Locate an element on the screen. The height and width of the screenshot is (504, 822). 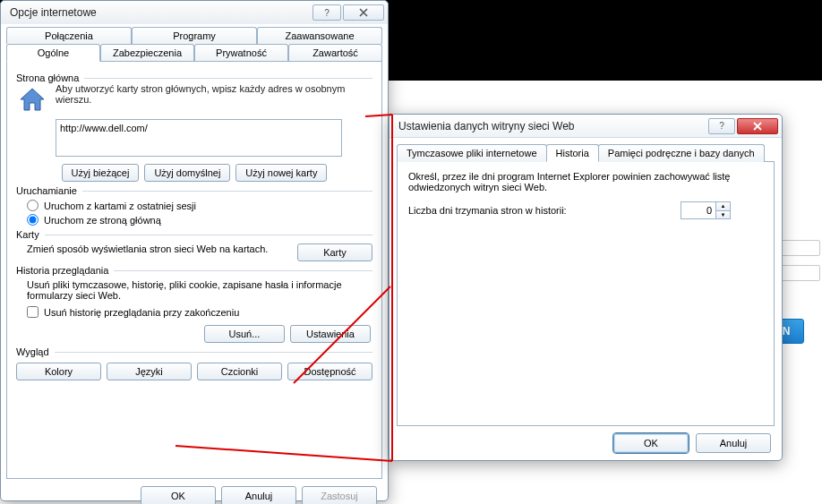
delete-on-exit-label: Usuń historię przeglądania przy zakończe… is located at coordinates (141, 312).